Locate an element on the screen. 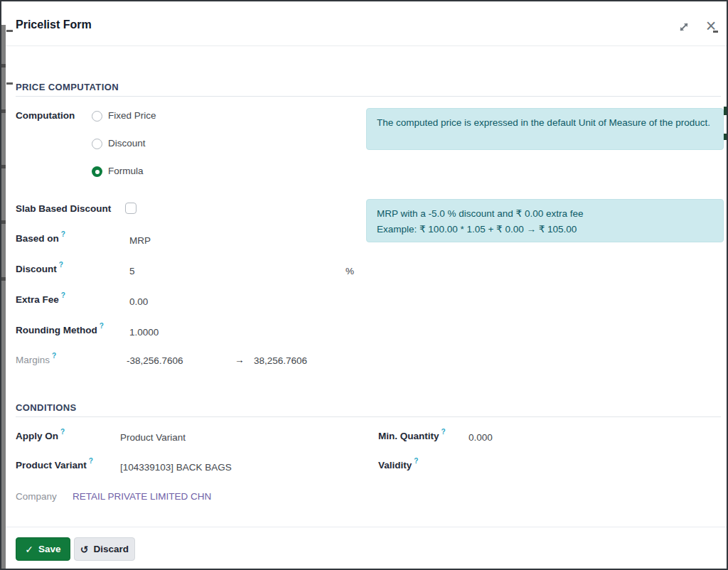  min-quantity-value: 0.000 is located at coordinates (481, 438).